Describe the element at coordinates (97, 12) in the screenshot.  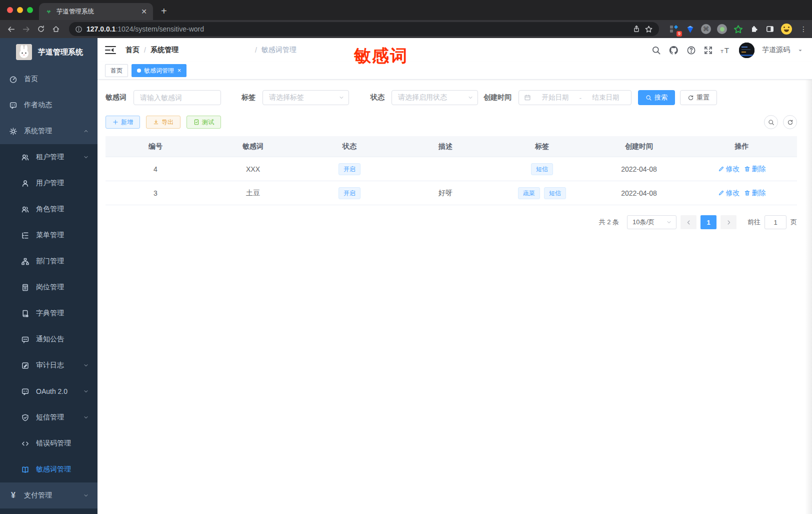
I see `tab-title: 芋道管理系统` at that location.